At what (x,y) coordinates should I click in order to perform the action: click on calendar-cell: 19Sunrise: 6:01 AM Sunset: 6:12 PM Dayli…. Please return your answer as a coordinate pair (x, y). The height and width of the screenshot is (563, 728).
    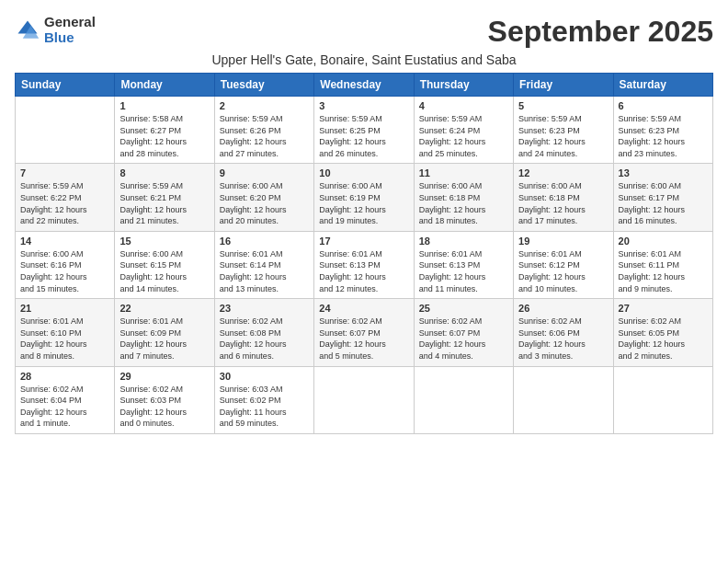
    Looking at the image, I should click on (563, 265).